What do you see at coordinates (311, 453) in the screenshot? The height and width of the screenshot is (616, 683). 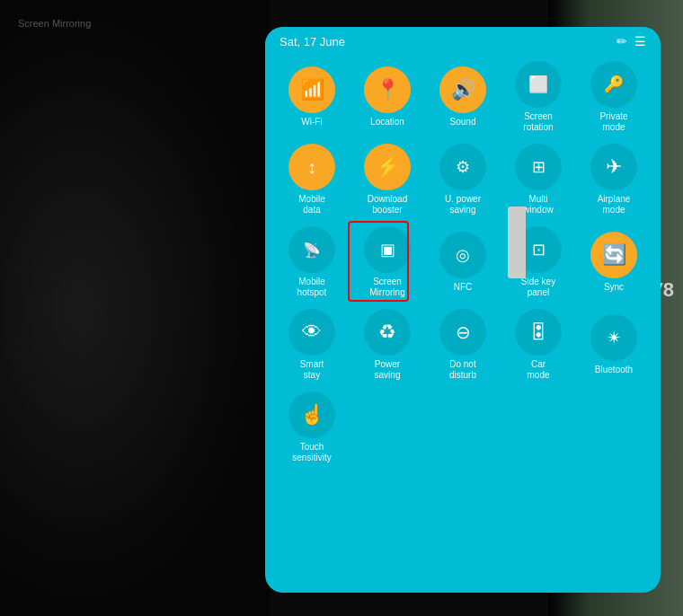 I see `touch-sensitivity-label: Touchsensitivity` at bounding box center [311, 453].